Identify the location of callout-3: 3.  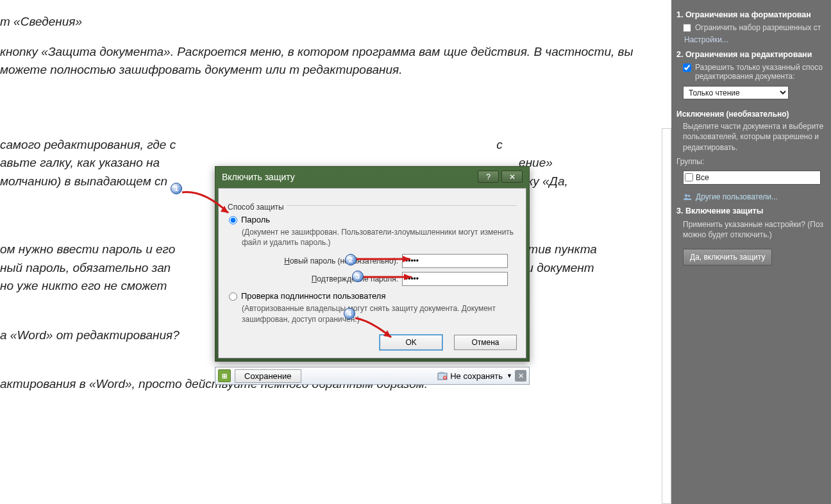
(358, 276).